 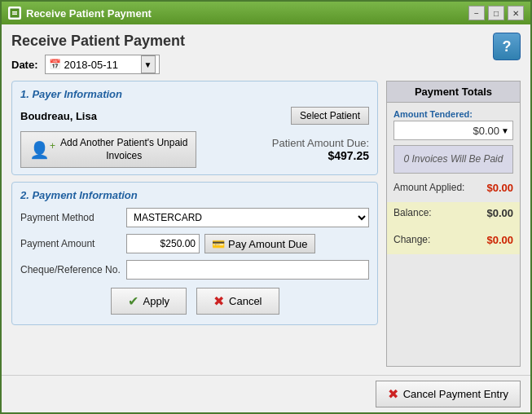 What do you see at coordinates (238, 302) in the screenshot?
I see `cancel-button: ✖ Cancel` at bounding box center [238, 302].